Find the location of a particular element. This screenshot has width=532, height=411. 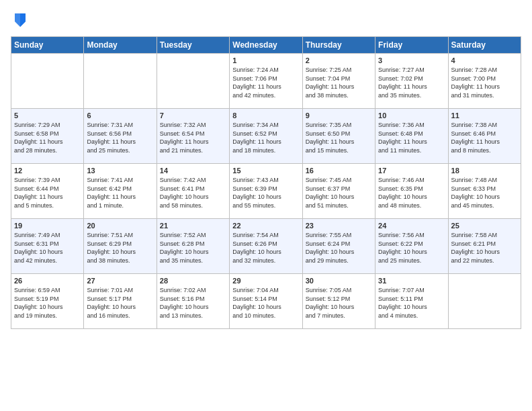

day-info: Sunrise: 7:52 AM Sunset: 6:28 PM Dayligh… is located at coordinates (193, 248).